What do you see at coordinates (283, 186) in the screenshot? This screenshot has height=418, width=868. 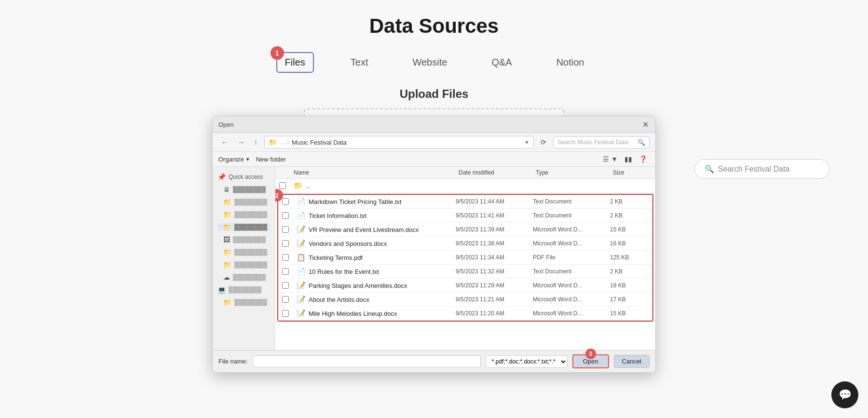 I see `file-checkbox-parent` at bounding box center [283, 186].